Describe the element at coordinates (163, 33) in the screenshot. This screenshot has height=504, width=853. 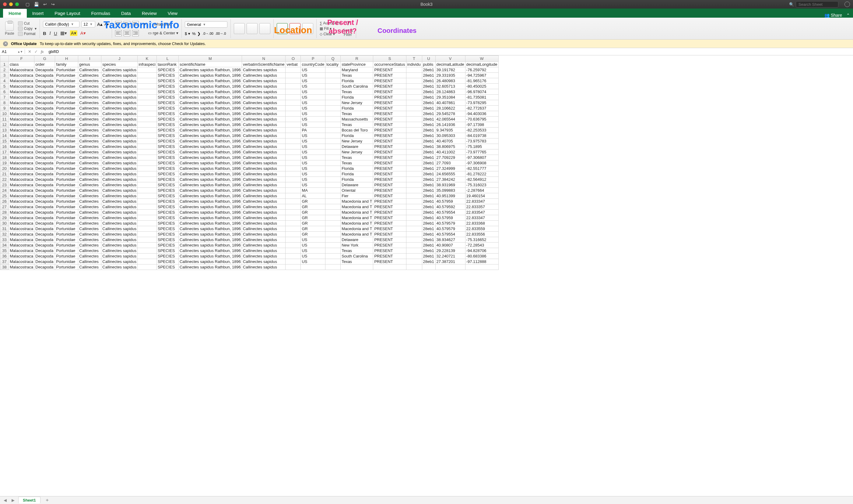
I see `merge-center-button: ▭ rge & Center ▾` at that location.